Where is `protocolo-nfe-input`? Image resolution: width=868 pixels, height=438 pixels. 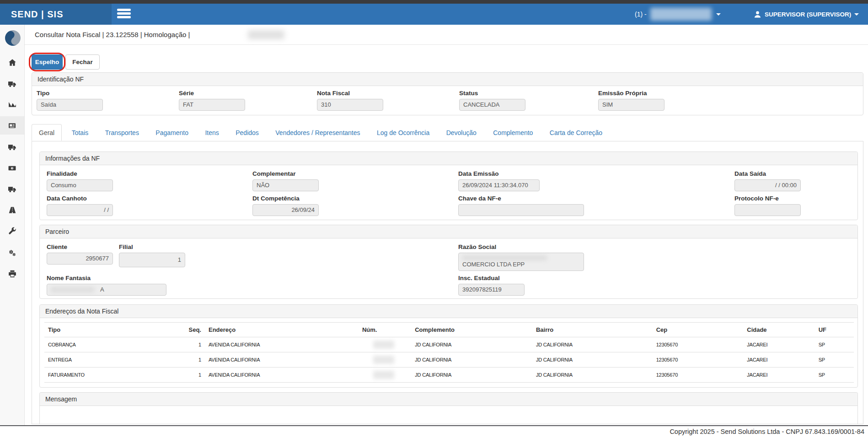
protocolo-nfe-input is located at coordinates (767, 210).